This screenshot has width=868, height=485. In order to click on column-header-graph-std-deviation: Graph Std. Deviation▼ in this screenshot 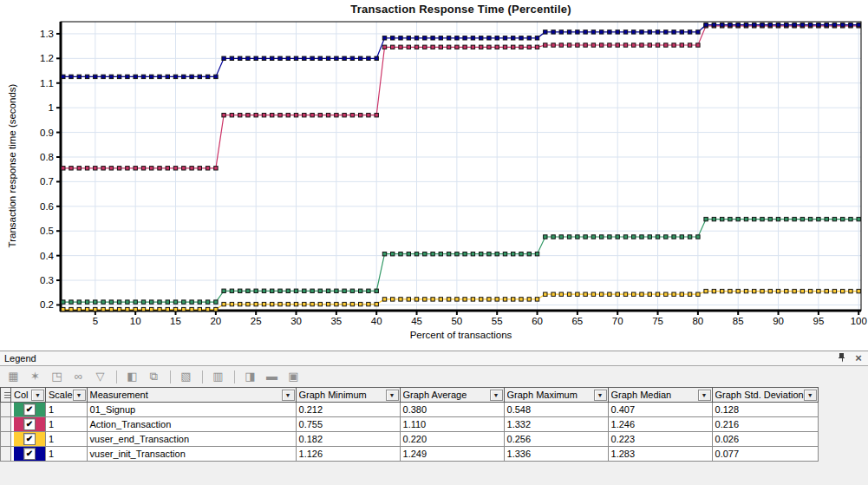, I will do `click(765, 396)`.